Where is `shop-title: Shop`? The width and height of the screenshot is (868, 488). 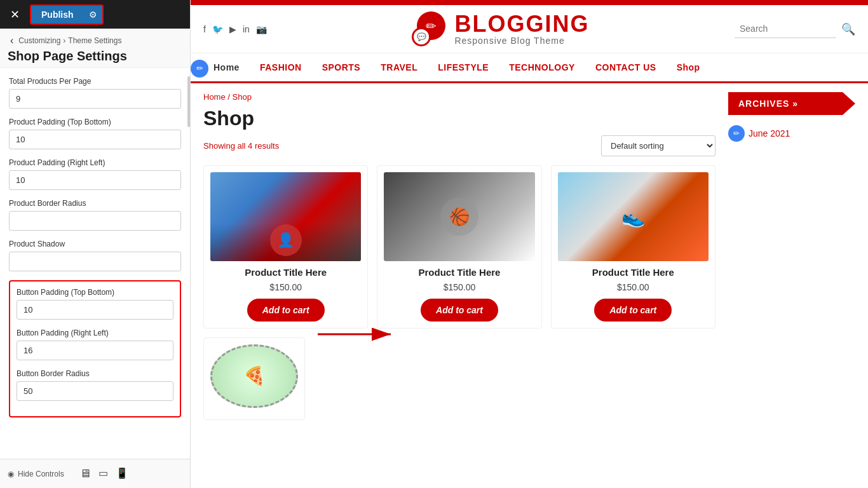
shop-title: Shop is located at coordinates (459, 118).